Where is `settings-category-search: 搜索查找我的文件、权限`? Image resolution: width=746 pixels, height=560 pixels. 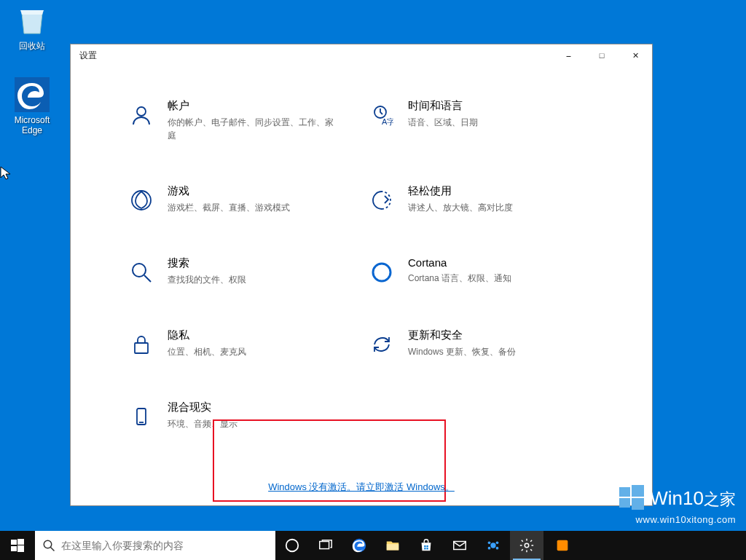
settings-category-search: 搜索查找我的文件、权限 is located at coordinates (234, 271).